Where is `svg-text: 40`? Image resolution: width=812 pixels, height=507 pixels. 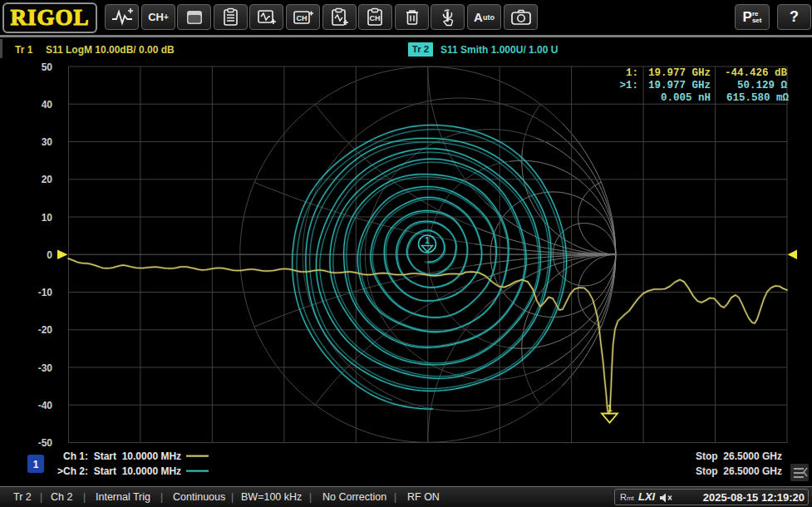
svg-text: 40 is located at coordinates (47, 105).